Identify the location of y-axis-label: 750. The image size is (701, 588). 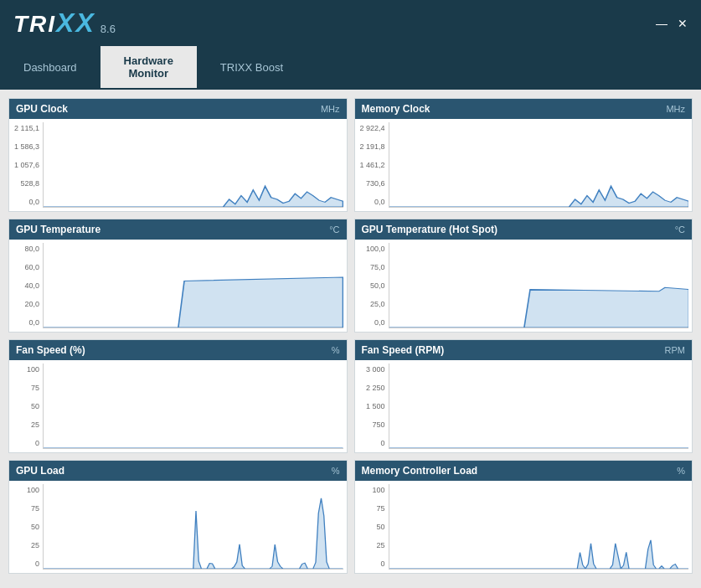
(379, 425).